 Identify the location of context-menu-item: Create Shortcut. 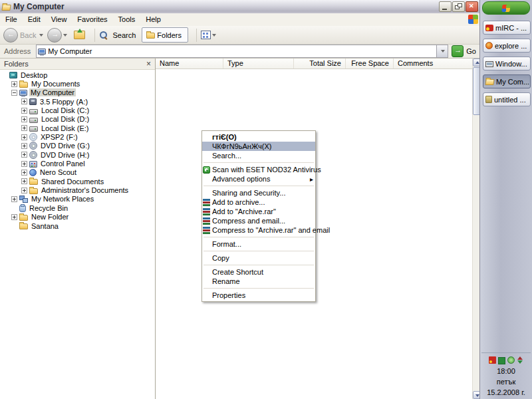
(259, 272).